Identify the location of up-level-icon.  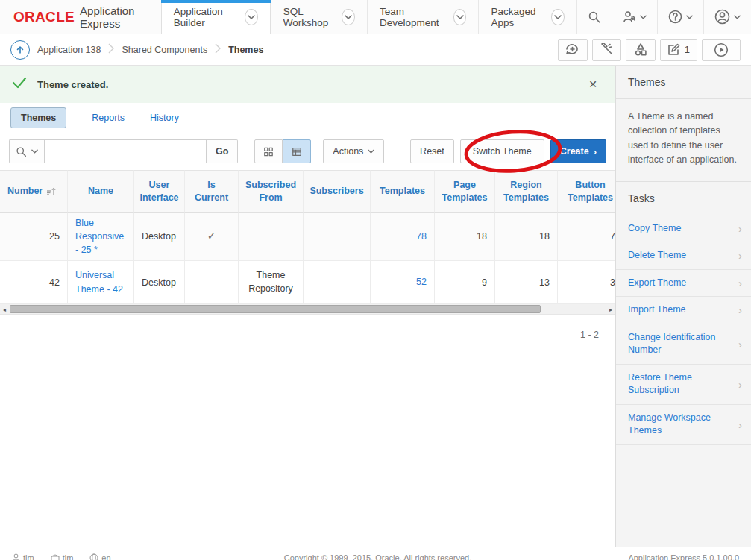
(20, 50).